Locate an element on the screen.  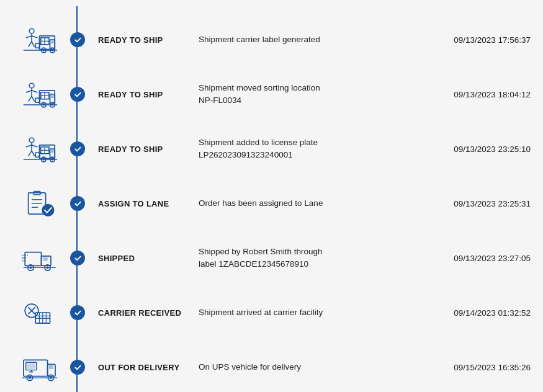
description-col-ready-to-ship-1: Shipment carrier label generated is located at coordinates (310, 40).